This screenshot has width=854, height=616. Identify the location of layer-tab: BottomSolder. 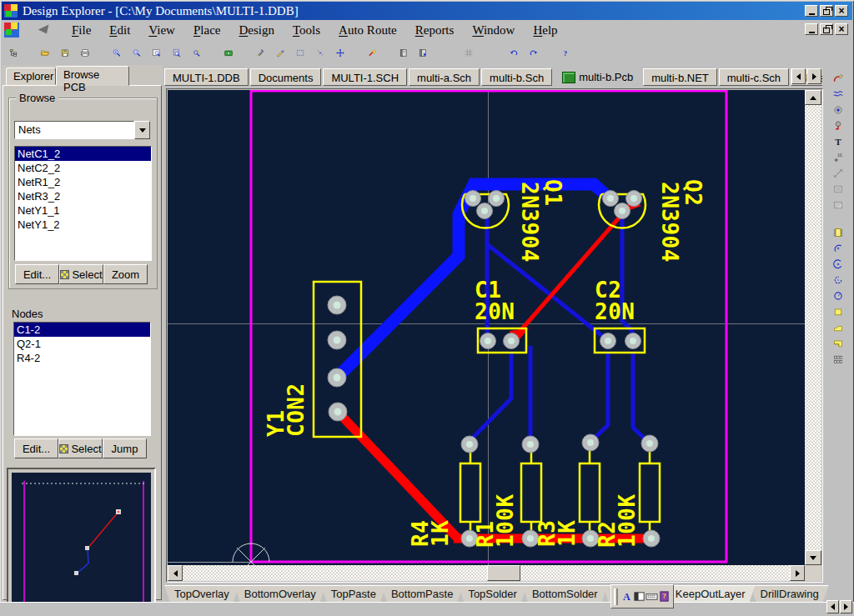
(565, 593).